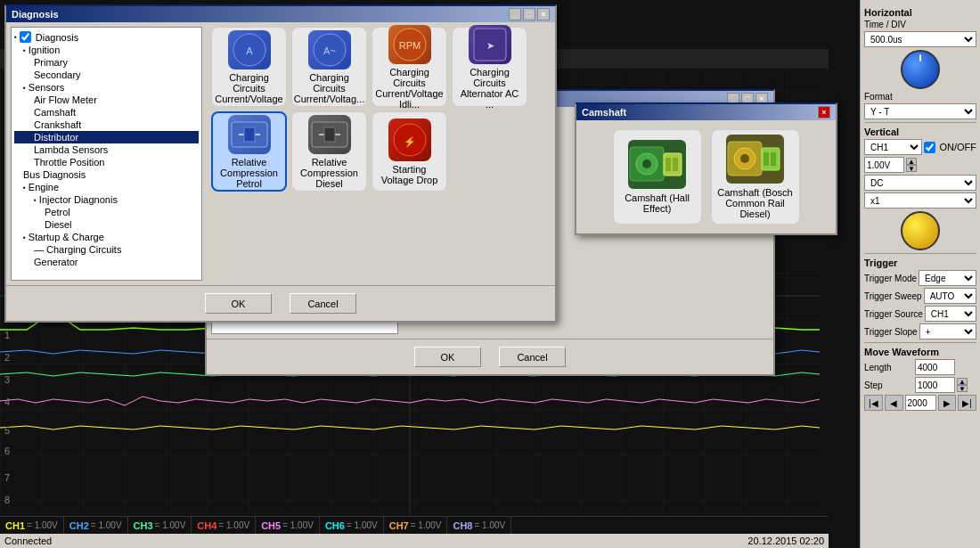  What do you see at coordinates (873, 403) in the screenshot?
I see `nav-first-button: |◀` at bounding box center [873, 403].